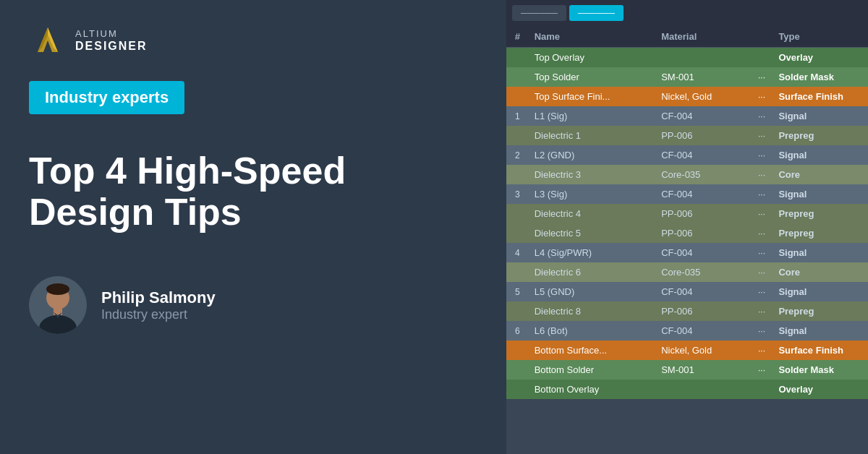 The width and height of the screenshot is (868, 454). What do you see at coordinates (687, 389) in the screenshot?
I see `table-row: Bottom Overlay Overlay` at bounding box center [687, 389].